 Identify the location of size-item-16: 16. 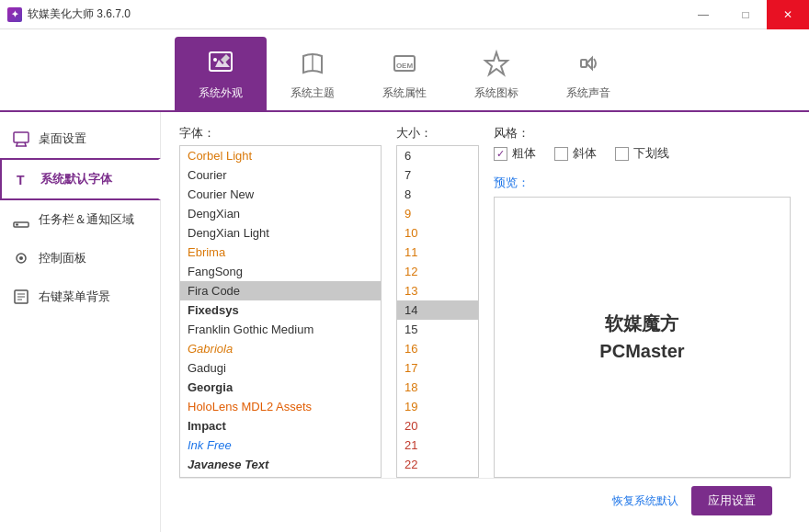
(438, 349).